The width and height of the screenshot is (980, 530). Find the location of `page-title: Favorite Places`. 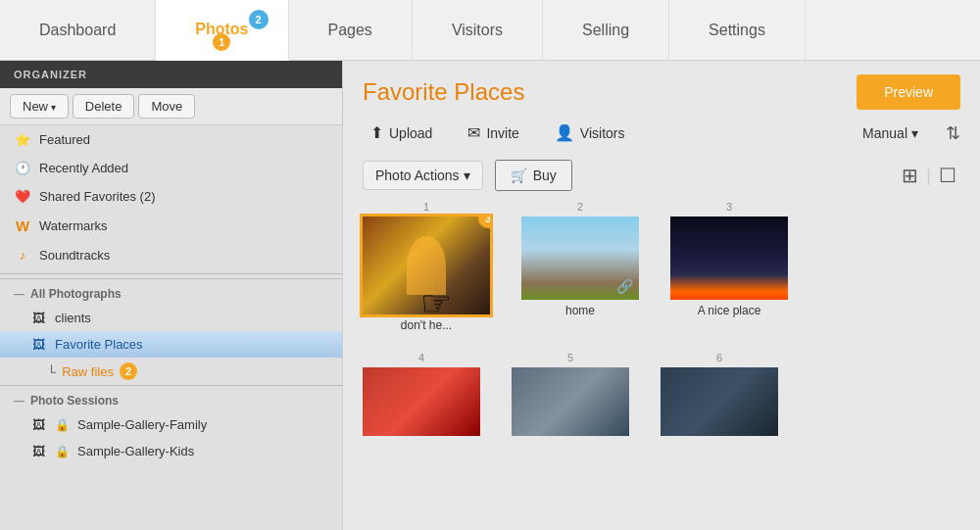

page-title: Favorite Places is located at coordinates (443, 92).